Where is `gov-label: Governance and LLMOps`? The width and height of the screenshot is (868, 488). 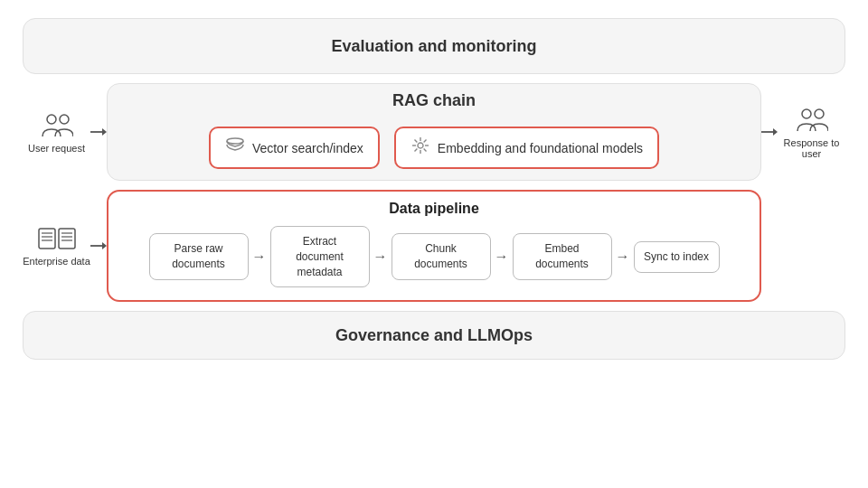 gov-label: Governance and LLMOps is located at coordinates (434, 336).